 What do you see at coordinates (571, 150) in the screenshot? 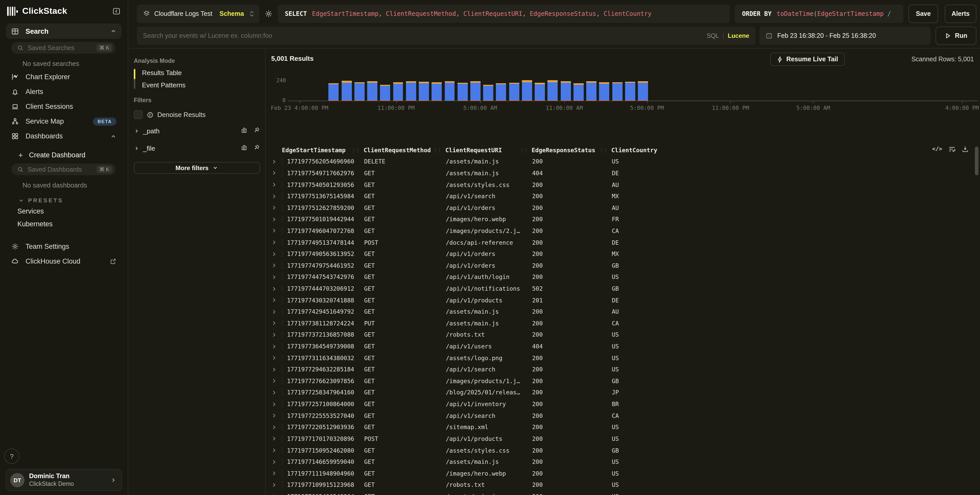
I see `column-header: EdgeResponseStatus⋮⋮` at bounding box center [571, 150].